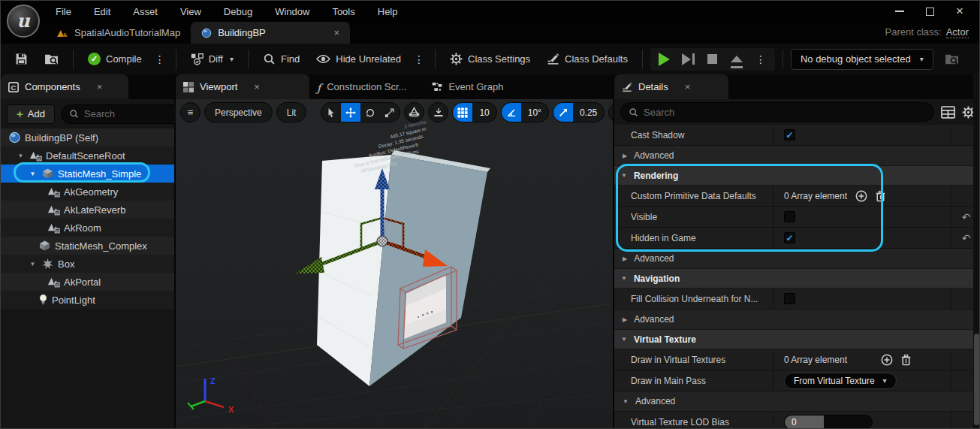 This screenshot has height=429, width=980. I want to click on close-tab-icon: ×, so click(337, 33).